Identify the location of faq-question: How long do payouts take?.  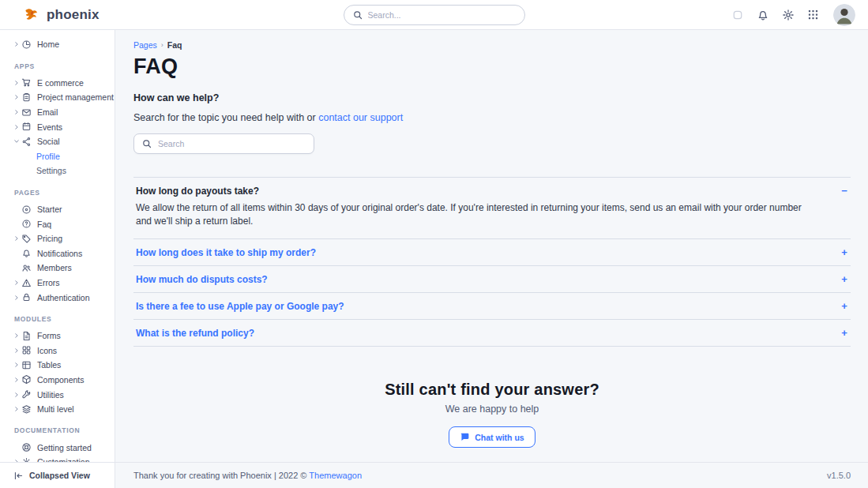
(197, 191).